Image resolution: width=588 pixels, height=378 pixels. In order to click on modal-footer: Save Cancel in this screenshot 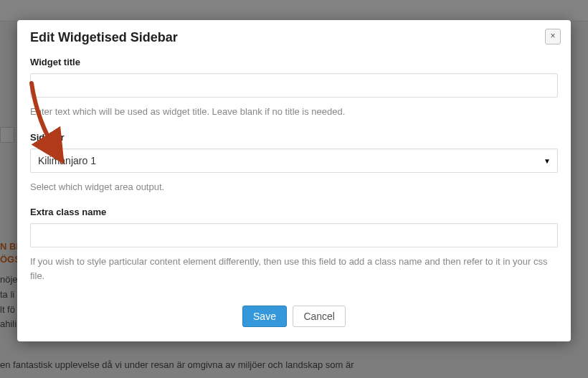, I will do `click(294, 321)`.